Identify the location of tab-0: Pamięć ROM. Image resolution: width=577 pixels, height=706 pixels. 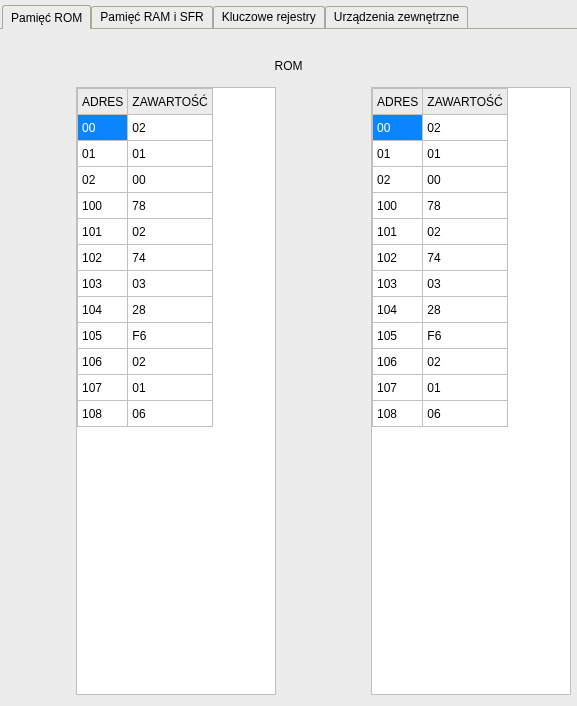
(46, 17).